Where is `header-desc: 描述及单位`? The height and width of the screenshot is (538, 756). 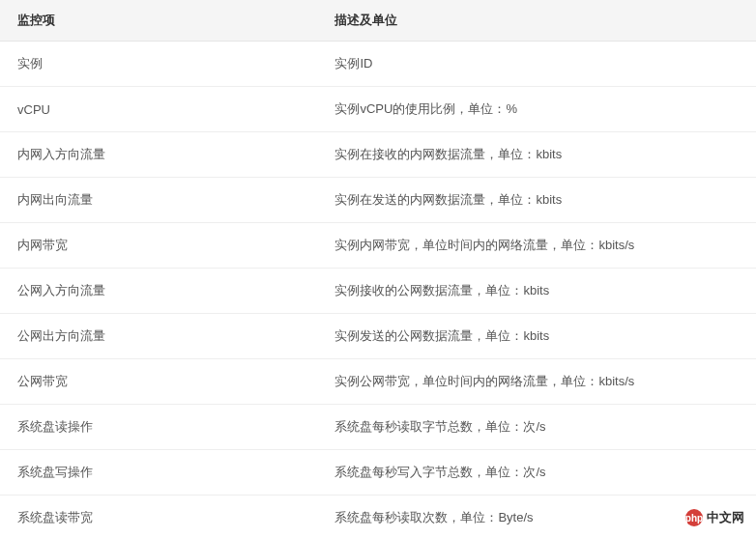
header-desc: 描述及单位 is located at coordinates (537, 21).